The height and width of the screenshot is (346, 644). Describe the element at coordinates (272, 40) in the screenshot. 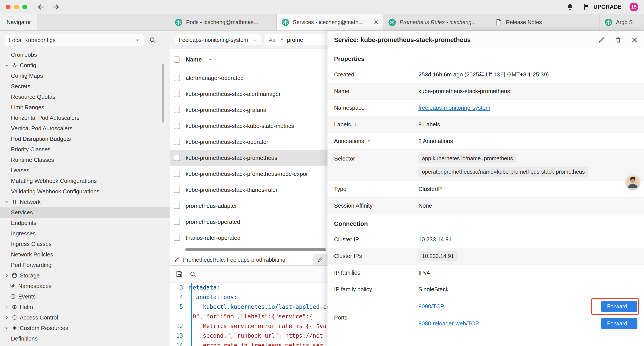

I see `match-case-toggle: Aa` at that location.